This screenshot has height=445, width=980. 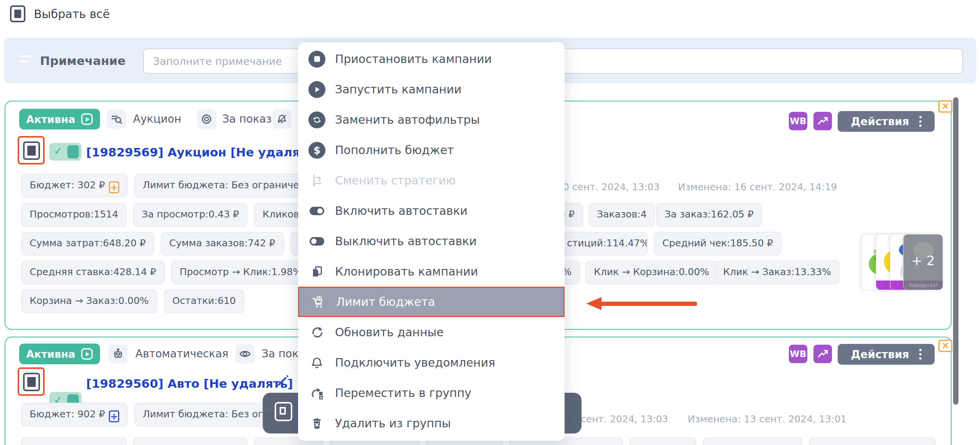 I want to click on stat-chip: Заказов:4, so click(x=622, y=215).